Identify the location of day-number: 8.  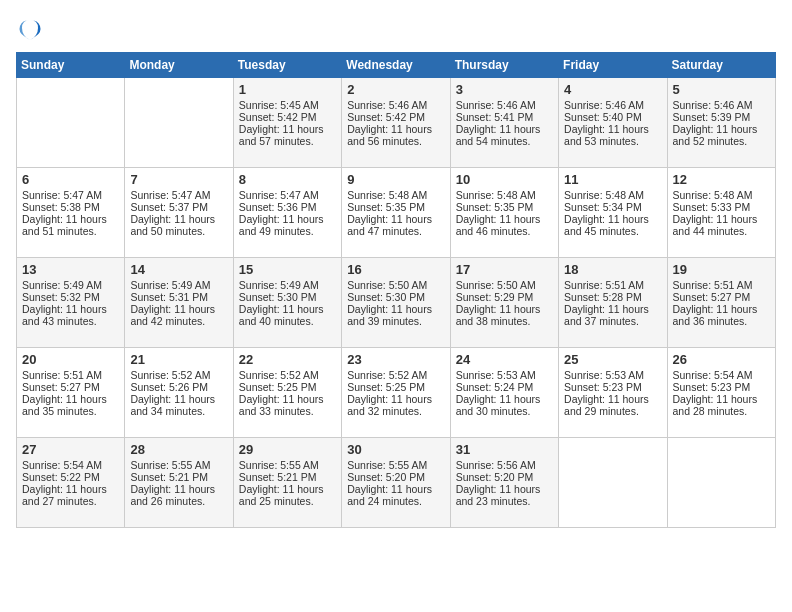
(288, 180).